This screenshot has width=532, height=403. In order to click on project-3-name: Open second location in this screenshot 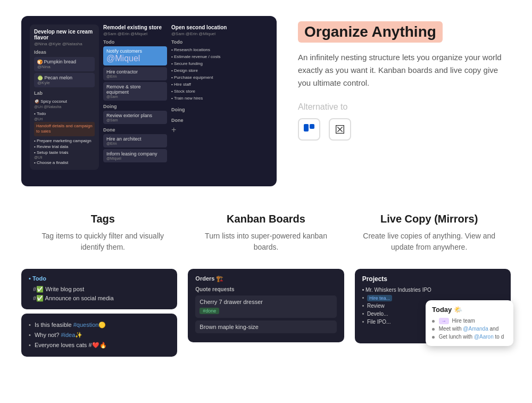, I will do `click(220, 28)`.